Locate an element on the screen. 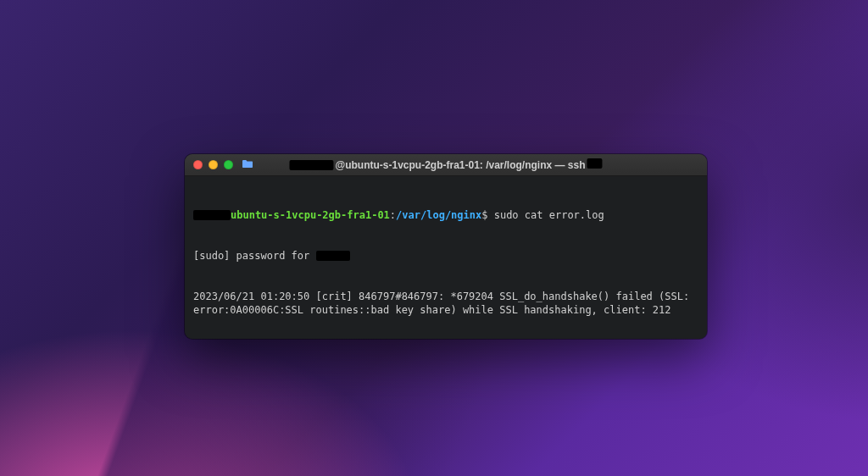  close-icon is located at coordinates (198, 164).